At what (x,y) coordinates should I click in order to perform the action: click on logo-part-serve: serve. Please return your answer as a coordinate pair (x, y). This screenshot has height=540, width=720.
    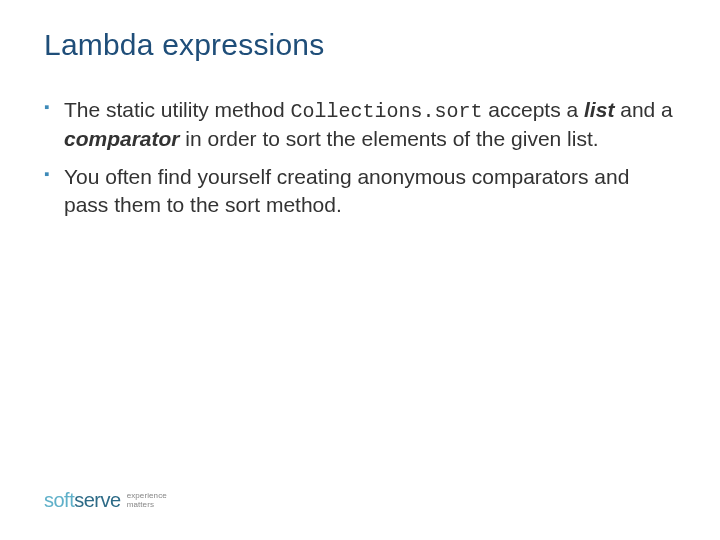
    Looking at the image, I should click on (97, 500).